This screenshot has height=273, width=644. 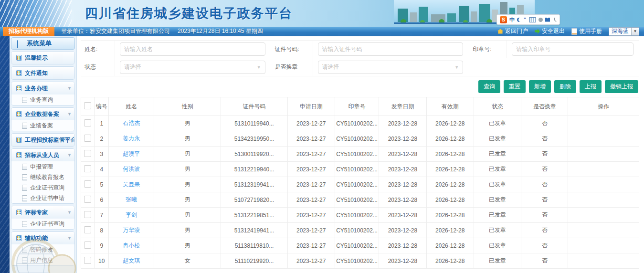 I want to click on person-name-link: 冉小松, so click(x=131, y=245).